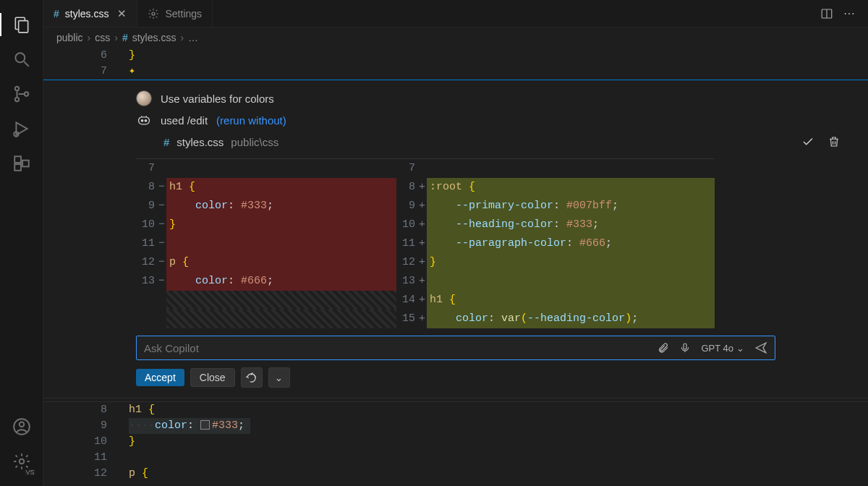  What do you see at coordinates (86, 442) in the screenshot?
I see `line-gutter: 89101112` at bounding box center [86, 442].